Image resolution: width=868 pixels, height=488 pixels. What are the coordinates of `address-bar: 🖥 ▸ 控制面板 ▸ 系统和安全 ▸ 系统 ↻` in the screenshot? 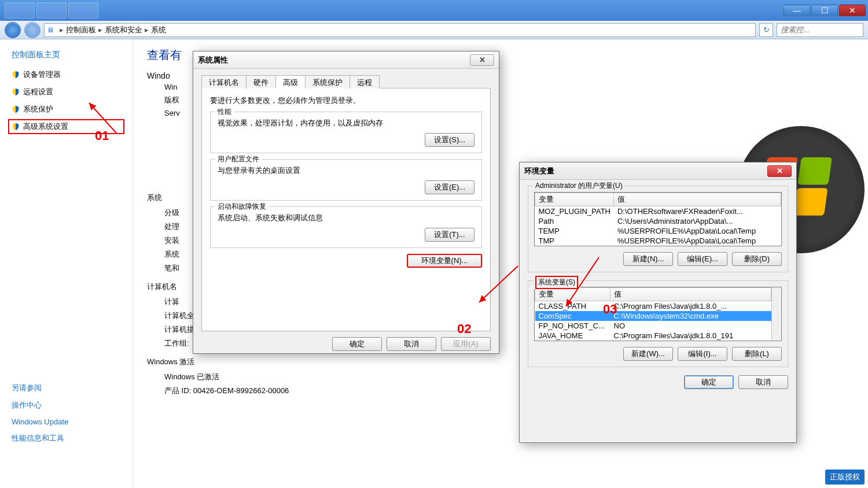 It's located at (434, 30).